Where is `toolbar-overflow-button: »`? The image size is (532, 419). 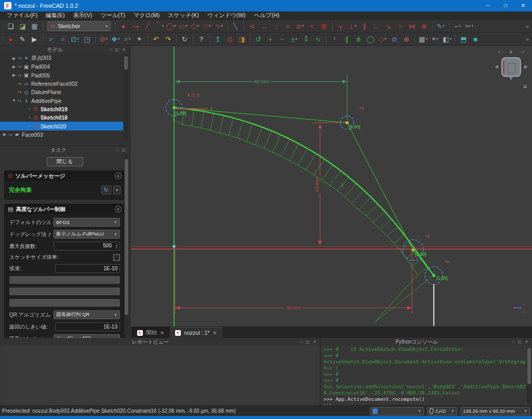
toolbar-overflow-button: » is located at coordinates (527, 39).